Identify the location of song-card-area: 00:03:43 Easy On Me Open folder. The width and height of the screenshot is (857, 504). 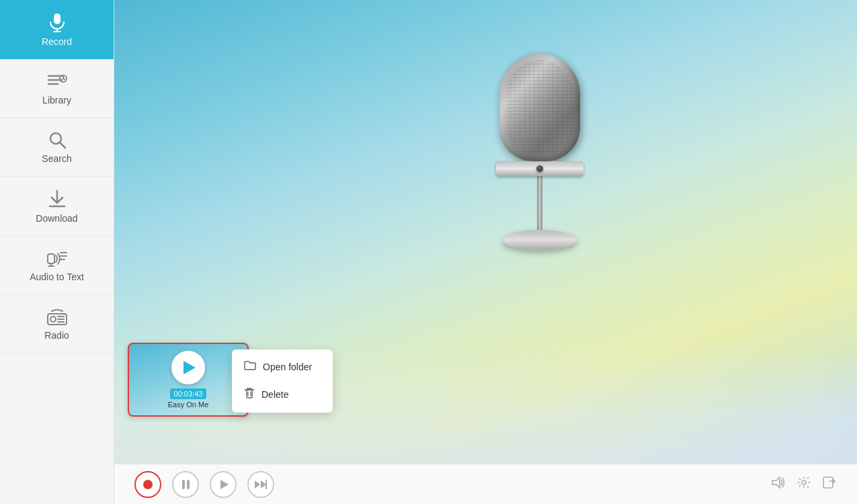
(188, 380).